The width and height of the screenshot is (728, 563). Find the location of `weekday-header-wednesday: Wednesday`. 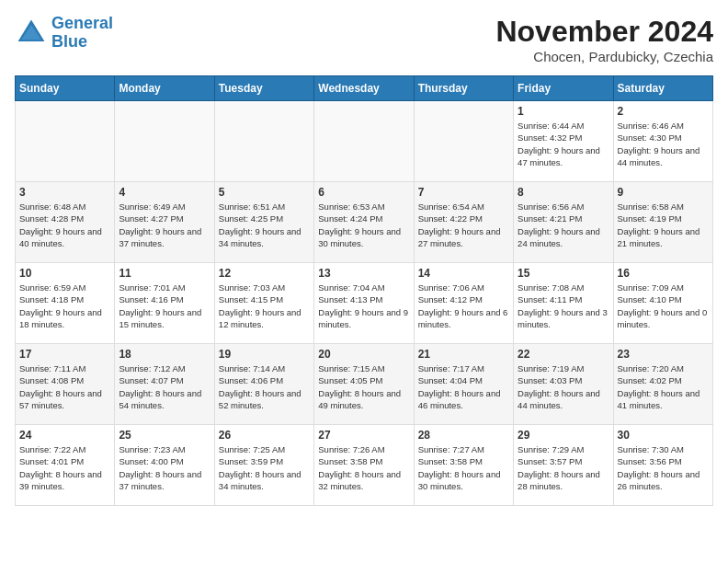

weekday-header-wednesday: Wednesday is located at coordinates (364, 88).